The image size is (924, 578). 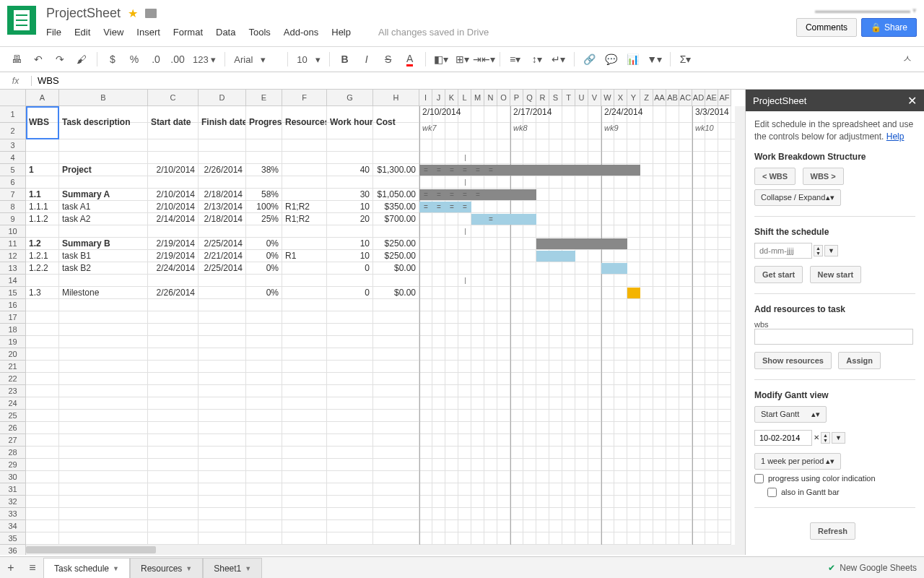 I want to click on all-sheets-button: ≡, so click(x=32, y=568).